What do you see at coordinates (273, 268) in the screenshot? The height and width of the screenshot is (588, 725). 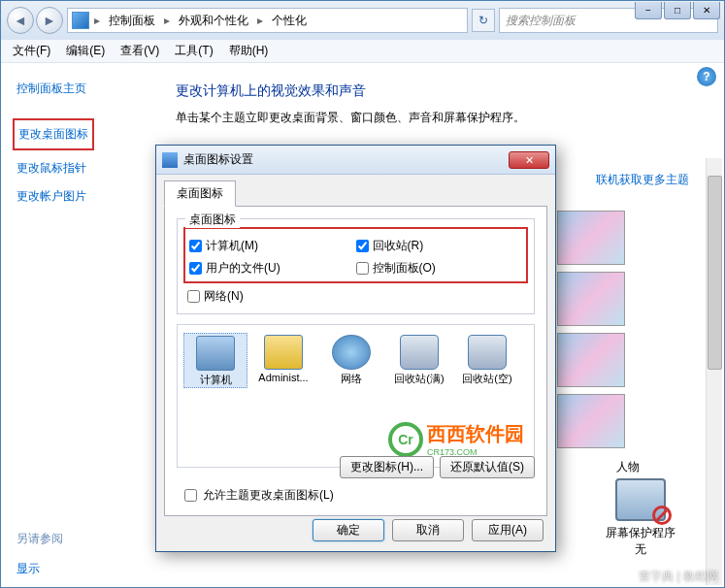 I see `check-user-files: 用户的文件(U)` at bounding box center [273, 268].